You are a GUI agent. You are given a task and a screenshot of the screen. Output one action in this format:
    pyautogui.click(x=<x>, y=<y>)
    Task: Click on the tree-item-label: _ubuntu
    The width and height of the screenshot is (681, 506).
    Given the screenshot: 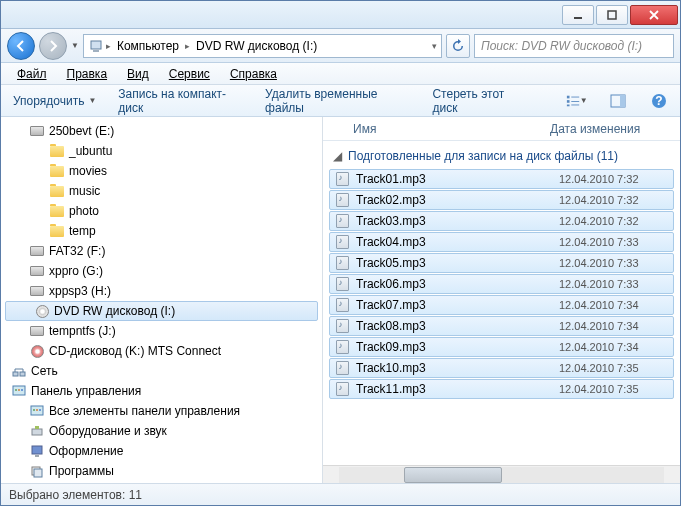 What is the action you would take?
    pyautogui.click(x=90, y=151)
    